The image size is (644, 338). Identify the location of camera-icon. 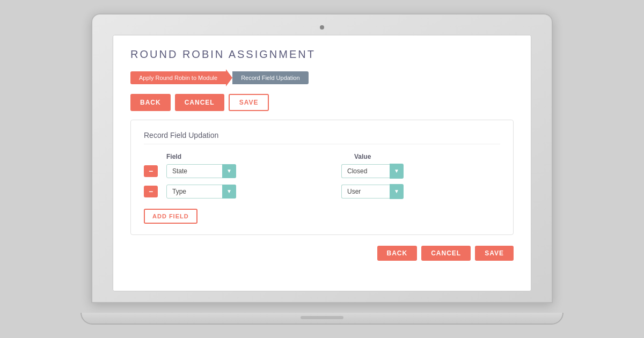
(322, 27).